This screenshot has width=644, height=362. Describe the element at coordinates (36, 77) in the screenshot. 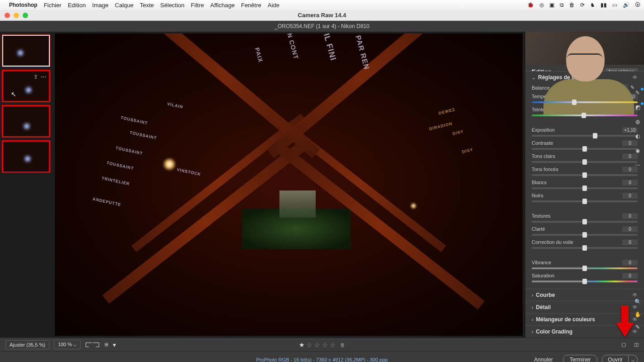

I see `export-icon: ⇪` at that location.